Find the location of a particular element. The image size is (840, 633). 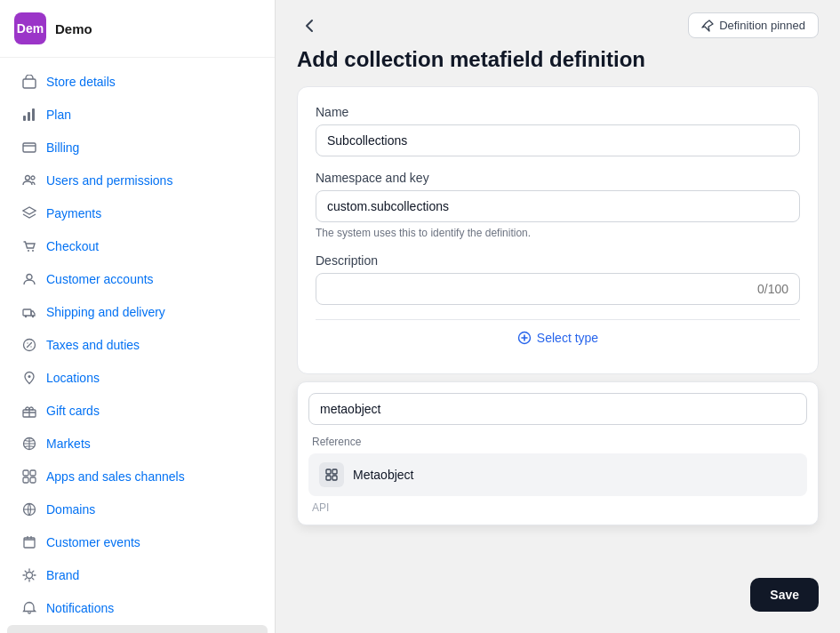

top-bar: Definition pinned is located at coordinates (558, 20).